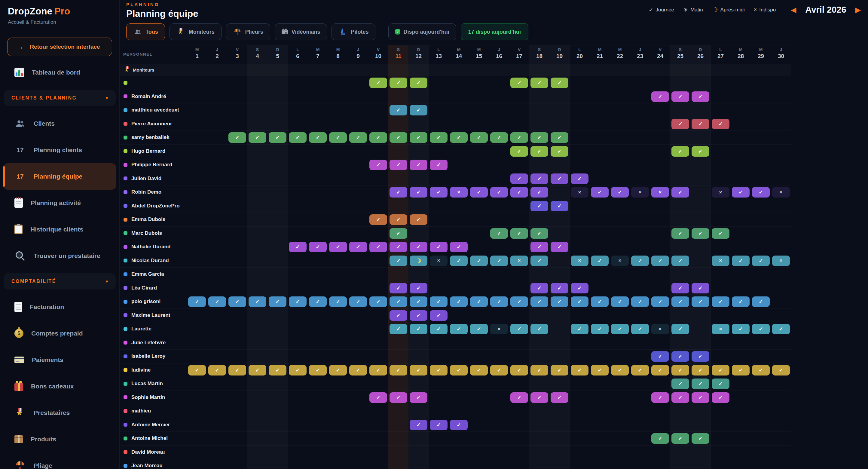  I want to click on availability-cell-day-28-journee: ✓, so click(741, 370).